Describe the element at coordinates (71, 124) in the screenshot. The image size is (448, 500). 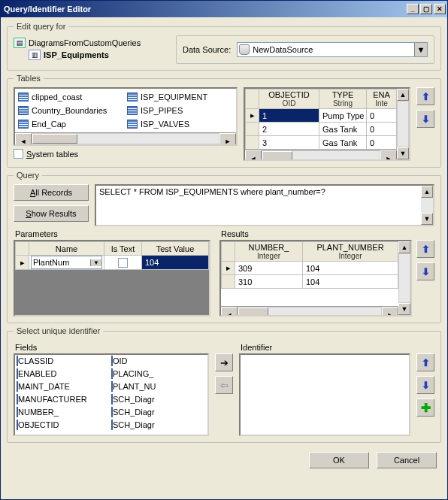
I see `table-item: End_Cap` at that location.